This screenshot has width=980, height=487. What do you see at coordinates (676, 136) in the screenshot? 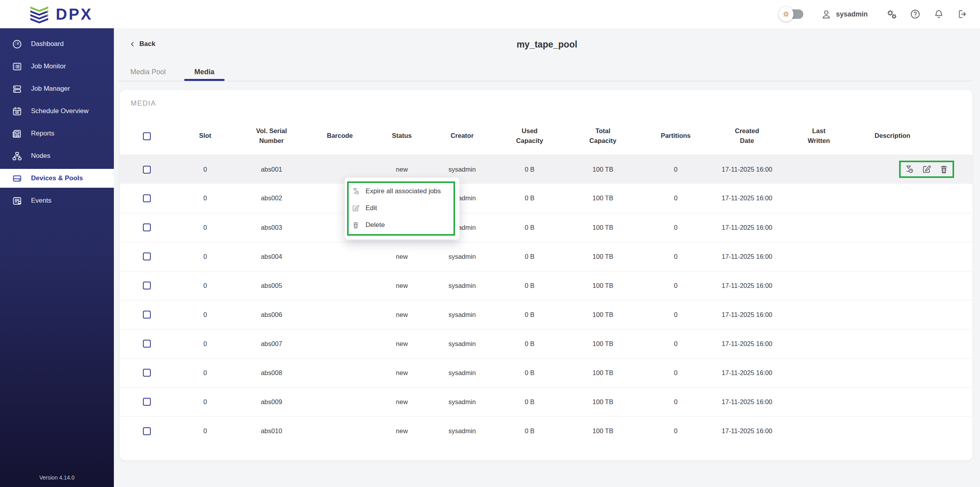
I see `col-partitions: Partitions` at bounding box center [676, 136].